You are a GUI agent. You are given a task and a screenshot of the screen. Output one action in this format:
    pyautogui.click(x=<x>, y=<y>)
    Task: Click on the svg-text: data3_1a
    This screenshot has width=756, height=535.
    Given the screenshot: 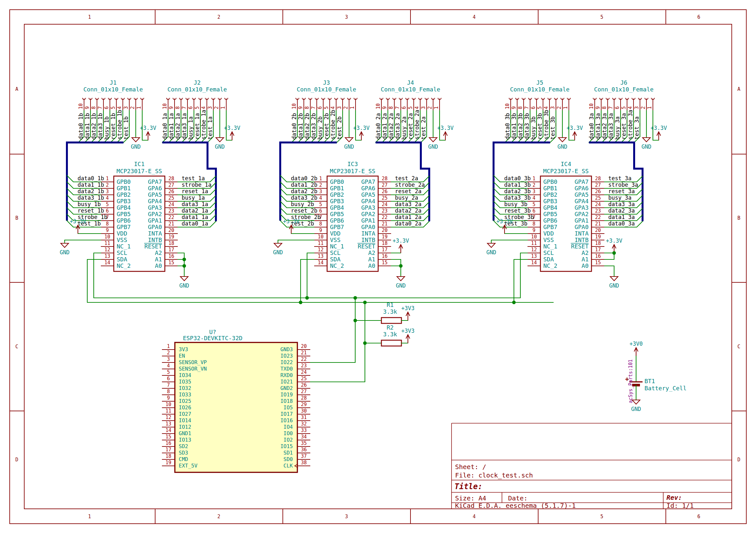 What is the action you would take?
    pyautogui.click(x=184, y=127)
    